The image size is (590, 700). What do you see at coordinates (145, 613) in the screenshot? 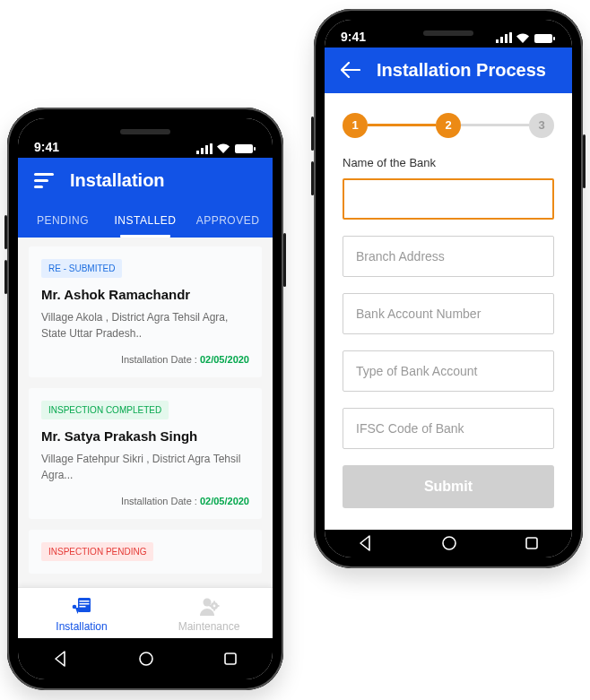
I see `bottom-nav: Installation Maintenance` at bounding box center [145, 613].